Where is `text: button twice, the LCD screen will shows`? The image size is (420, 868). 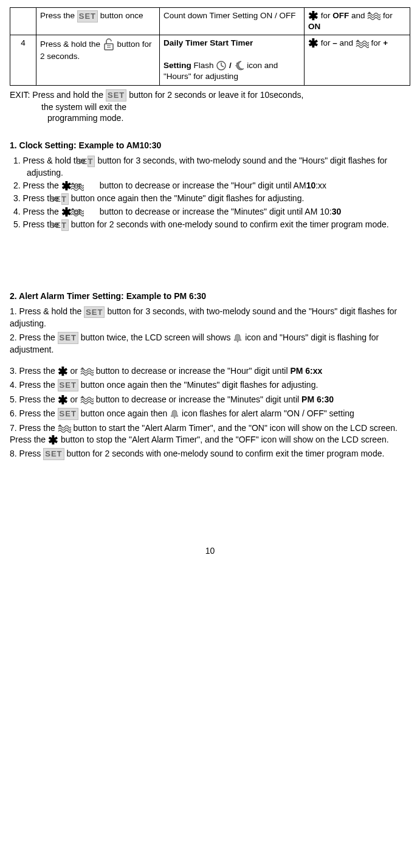 text: button twice, the LCD screen will shows is located at coordinates (157, 337).